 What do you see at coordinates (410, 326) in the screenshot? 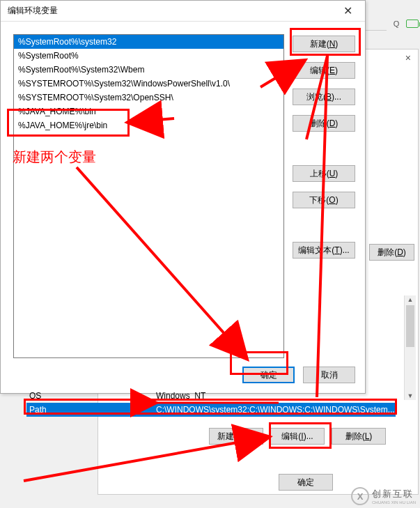
I see `scroll-thumb` at bounding box center [410, 326].